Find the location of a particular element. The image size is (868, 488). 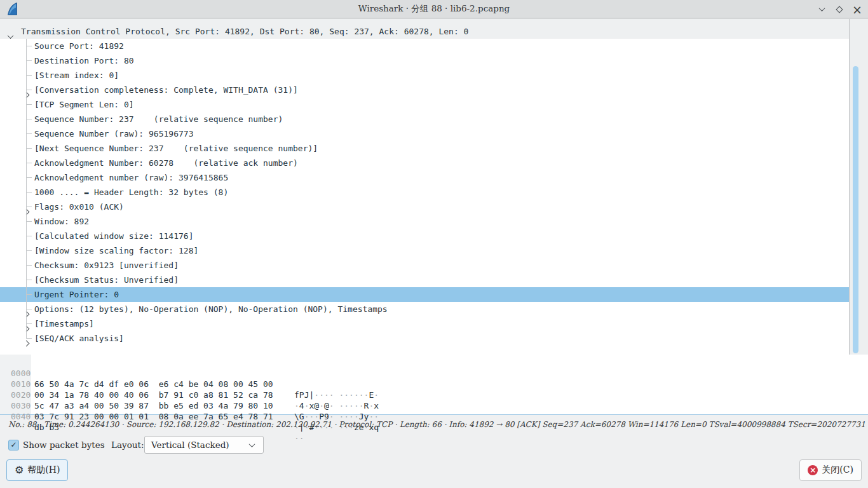

titlebar: Wireshark · 分组 88 · lib6-2.pcapng × is located at coordinates (434, 9).